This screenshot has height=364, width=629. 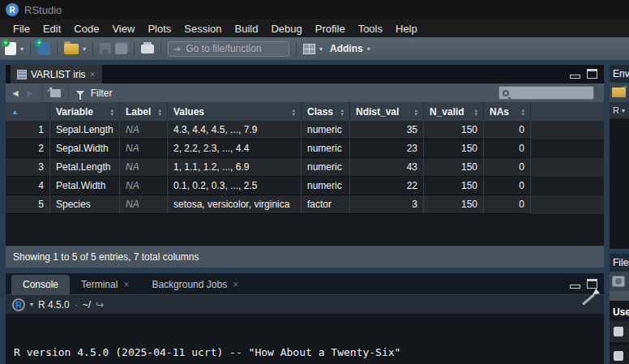 What do you see at coordinates (326, 112) in the screenshot?
I see `header-class: Class▴▾` at bounding box center [326, 112].